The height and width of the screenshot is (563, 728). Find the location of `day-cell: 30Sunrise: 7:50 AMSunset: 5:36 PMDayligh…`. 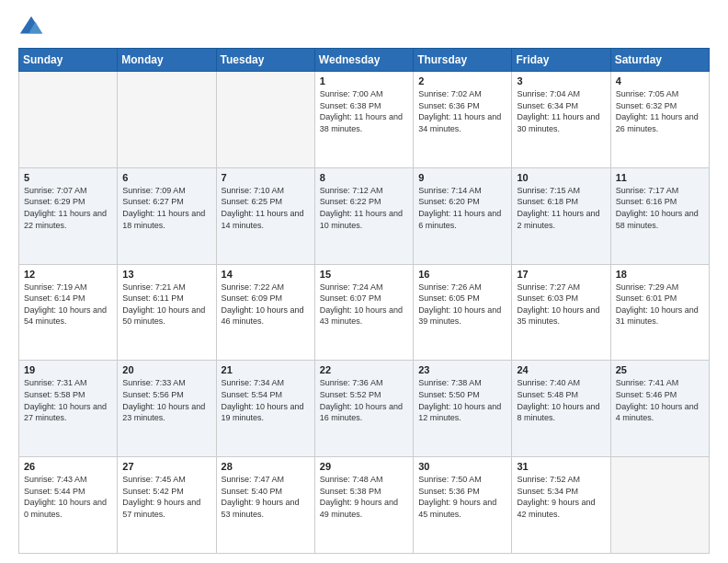

day-cell: 30Sunrise: 7:50 AMSunset: 5:36 PMDayligh… is located at coordinates (463, 506).